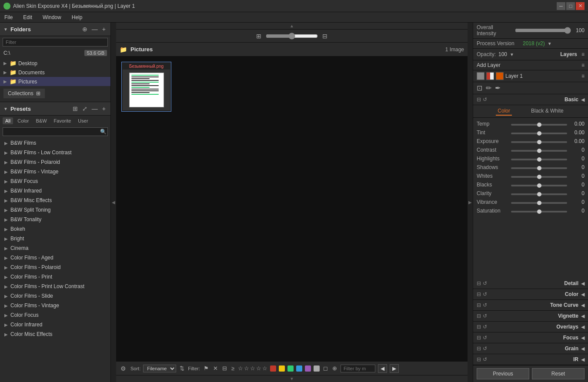 The image size is (588, 382). What do you see at coordinates (479, 349) in the screenshot?
I see `grain-toggle-icon: ⊟` at bounding box center [479, 349].